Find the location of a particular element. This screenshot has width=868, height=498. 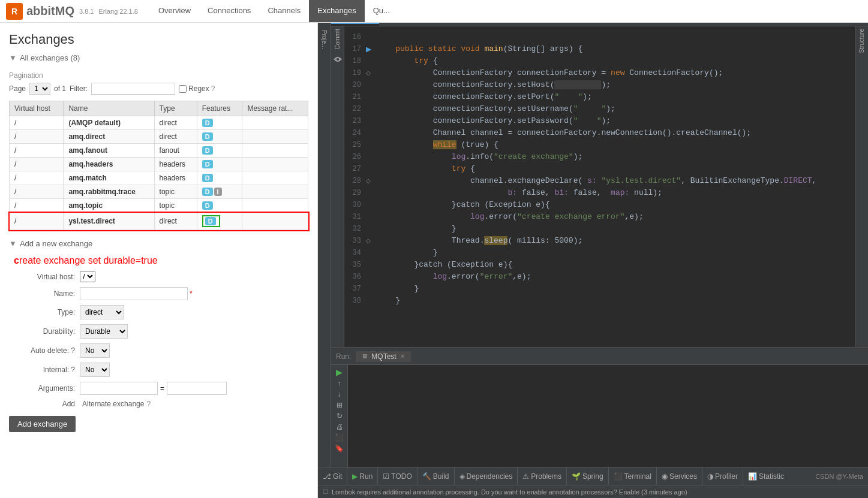

subtitle-text: All exchanges (8) is located at coordinates (50, 58).